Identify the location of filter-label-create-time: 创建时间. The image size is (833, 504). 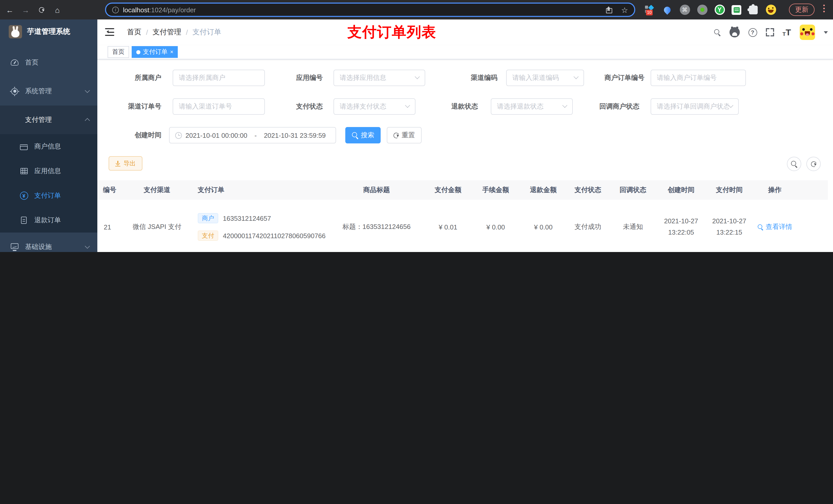
(148, 135).